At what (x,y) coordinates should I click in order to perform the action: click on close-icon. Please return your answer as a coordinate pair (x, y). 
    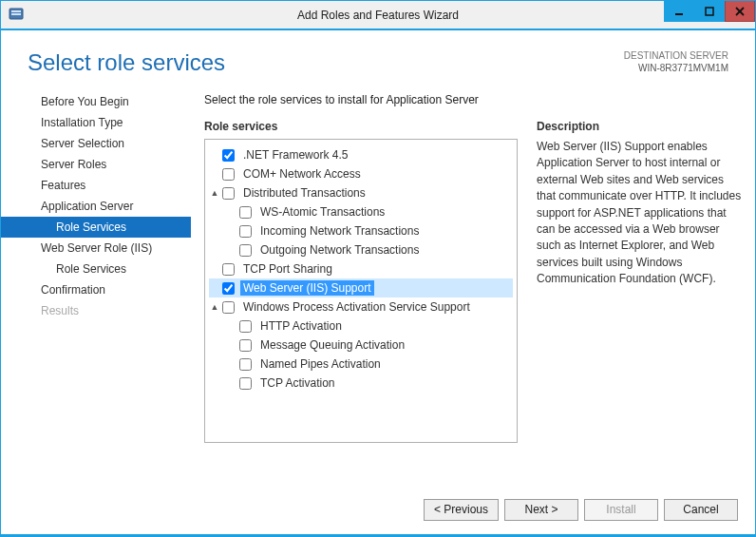
    Looking at the image, I should click on (740, 11).